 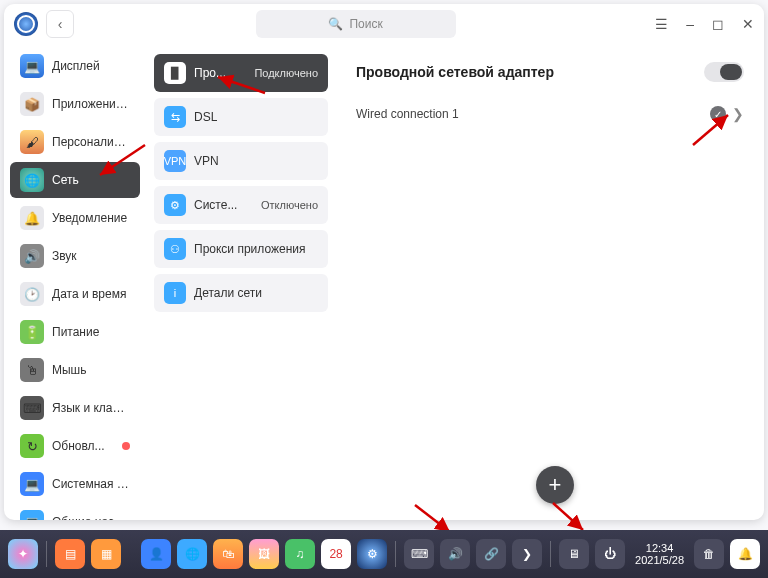 I want to click on maximize-button: ◻, so click(x=718, y=24).